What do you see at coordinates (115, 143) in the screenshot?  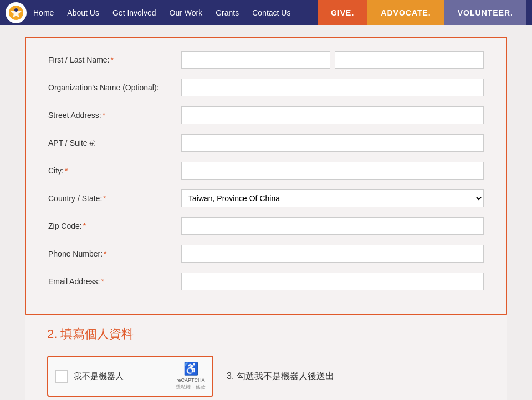 I see `label-apt: APT / Suite #:` at bounding box center [115, 143].